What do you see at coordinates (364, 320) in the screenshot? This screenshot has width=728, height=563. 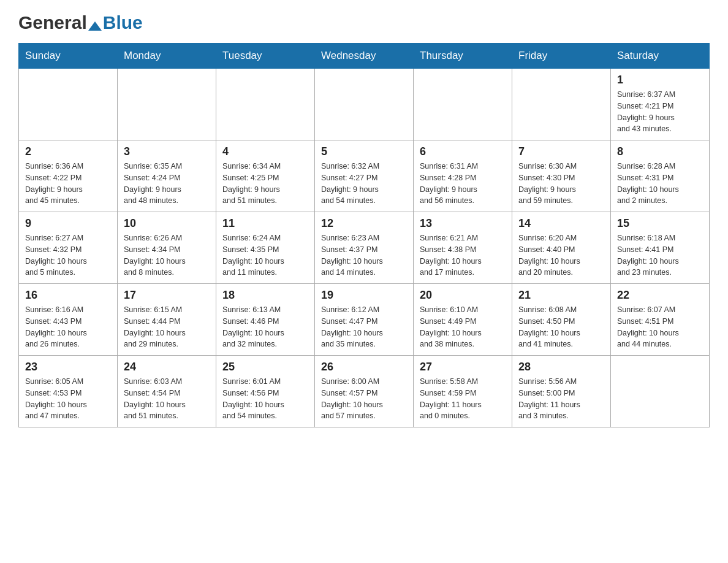 I see `day-cell: 19Sunrise: 6:12 AM Sunset: 4:47 PM Dayli…` at bounding box center [364, 320].